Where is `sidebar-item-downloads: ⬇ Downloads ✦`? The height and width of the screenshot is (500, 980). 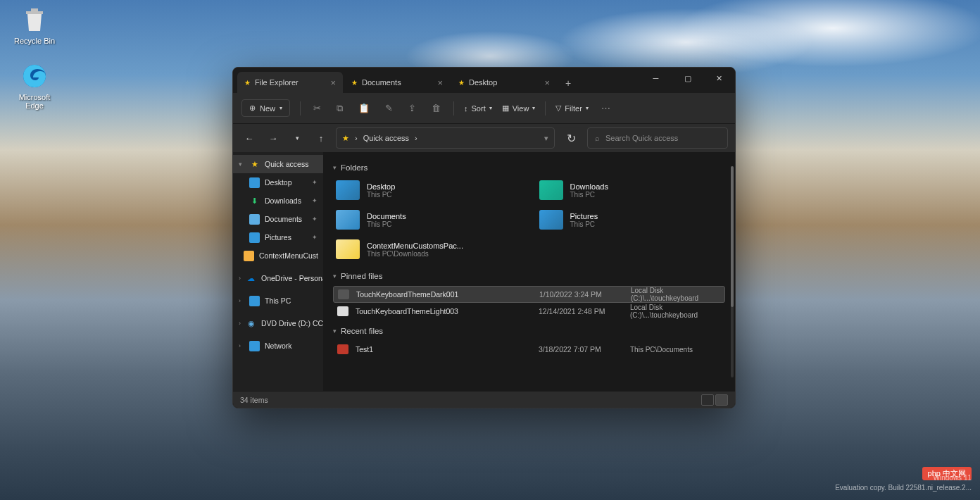 sidebar-item-downloads: ⬇ Downloads ✦ is located at coordinates (278, 201).